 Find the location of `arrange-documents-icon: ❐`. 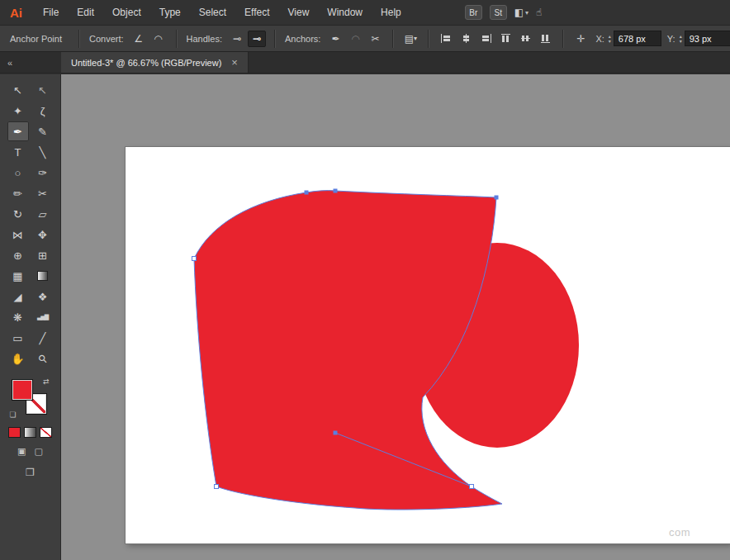

arrange-documents-icon: ❐ is located at coordinates (30, 472).